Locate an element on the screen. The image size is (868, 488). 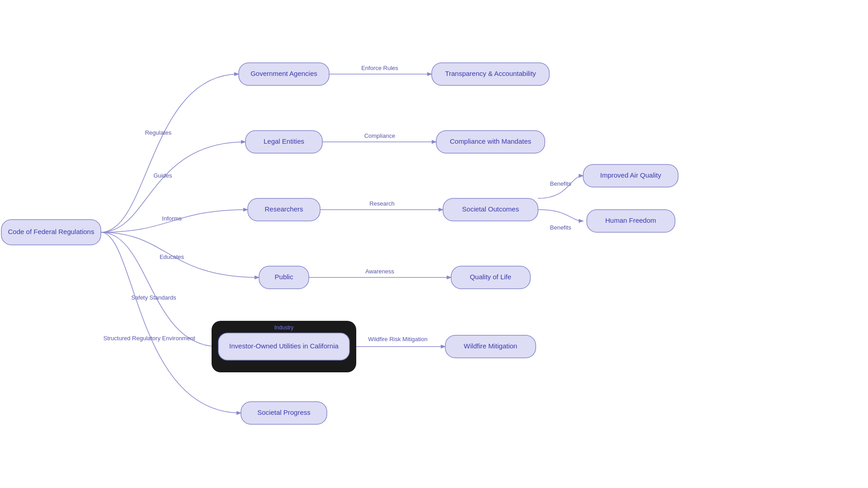
edge-root-iou is located at coordinates (160, 289).